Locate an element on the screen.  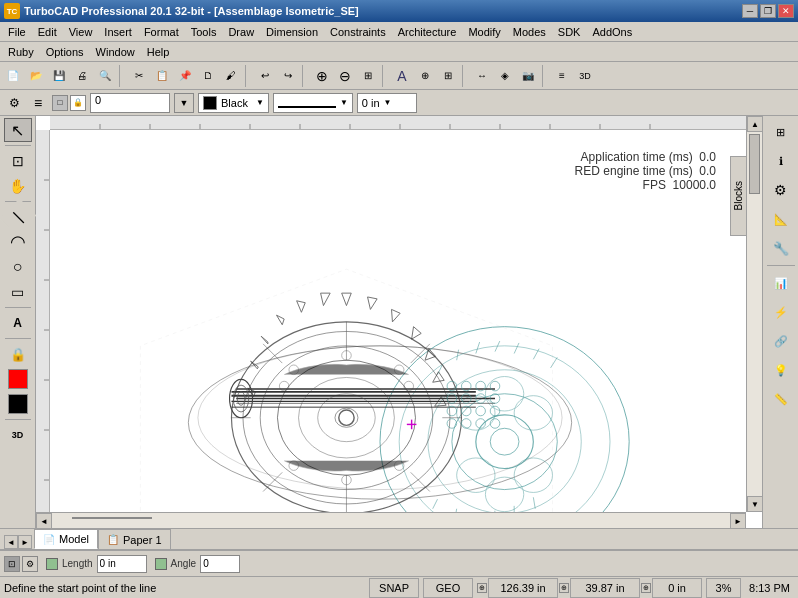
blocks-panel-tab: Blocks is located at coordinates (738, 196).